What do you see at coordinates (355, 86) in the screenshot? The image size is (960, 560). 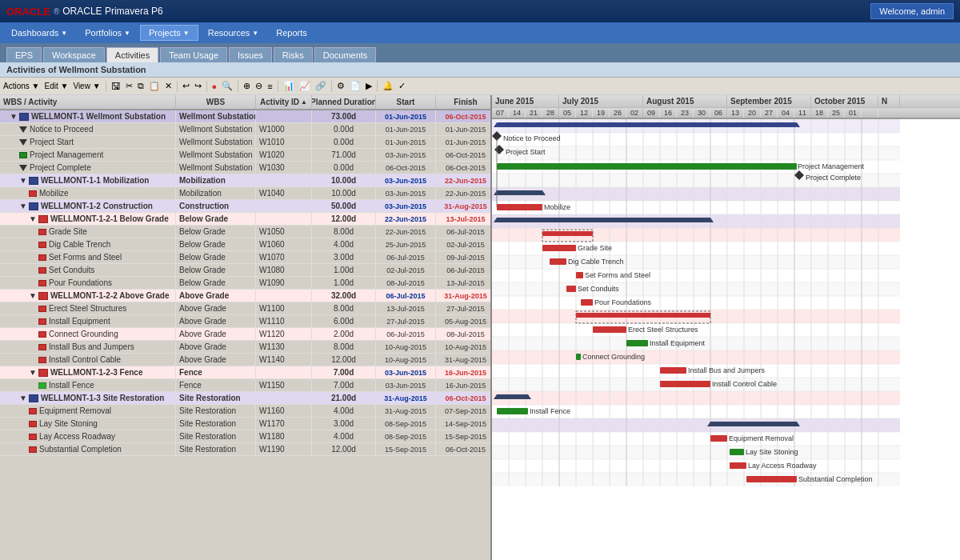 I see `tb-icon17: 📄` at bounding box center [355, 86].